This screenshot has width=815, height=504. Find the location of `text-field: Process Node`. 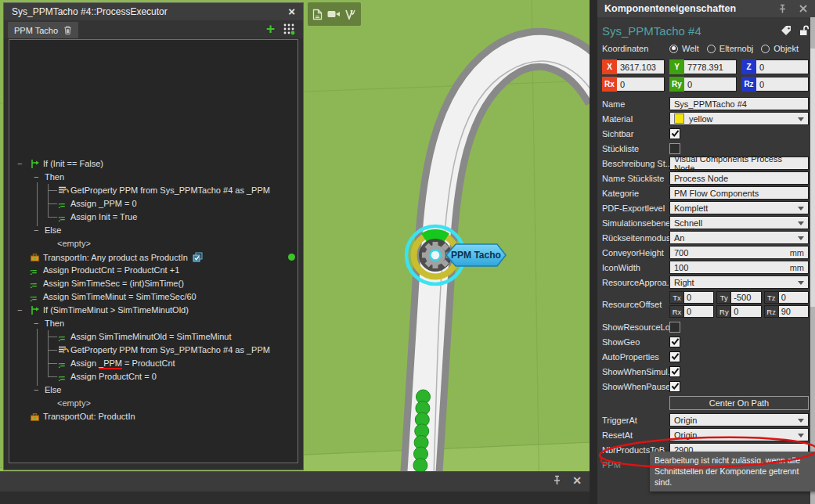

text-field: Process Node is located at coordinates (739, 178).